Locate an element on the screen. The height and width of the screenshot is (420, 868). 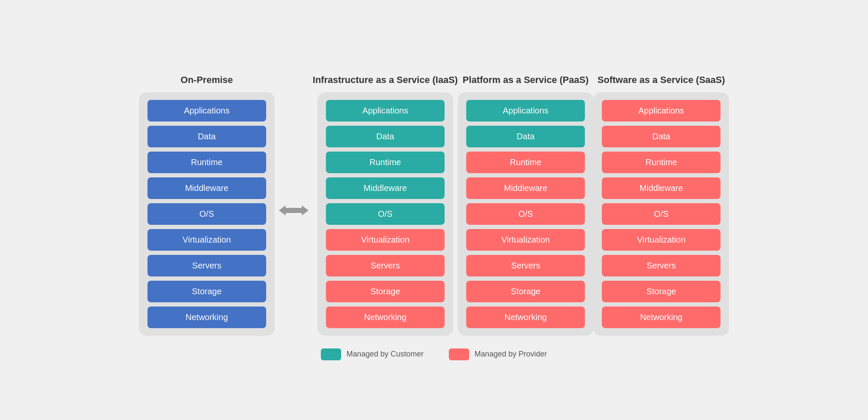
column-on-premise: On-PremiseApplicationsDataRuntimeMiddlew… is located at coordinates (207, 198).